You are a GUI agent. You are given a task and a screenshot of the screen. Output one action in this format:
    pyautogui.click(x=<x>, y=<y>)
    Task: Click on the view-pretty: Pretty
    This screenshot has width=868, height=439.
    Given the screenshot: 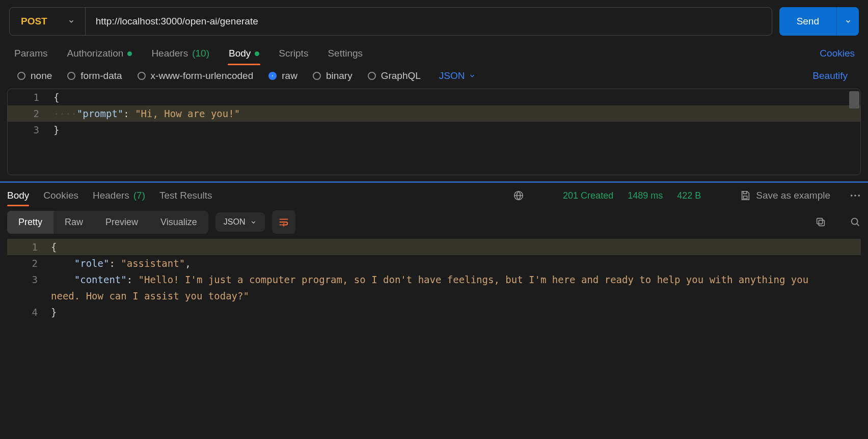 What is the action you would take?
    pyautogui.click(x=31, y=222)
    